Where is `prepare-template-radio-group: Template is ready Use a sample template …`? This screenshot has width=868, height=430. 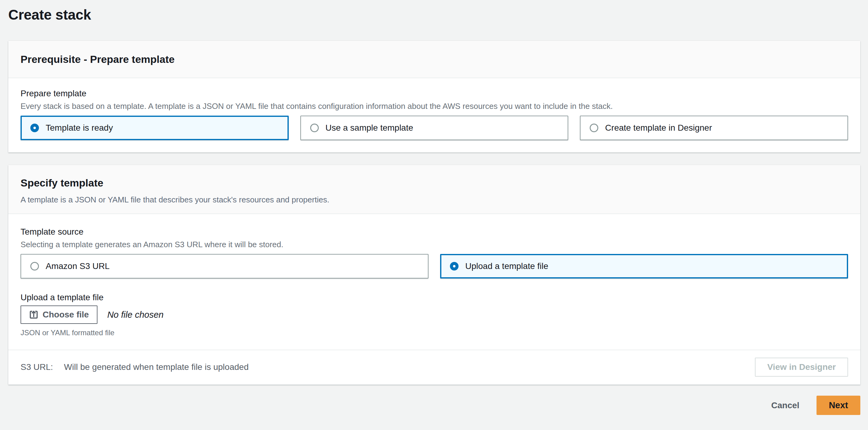
prepare-template-radio-group: Template is ready Use a sample template … is located at coordinates (434, 128).